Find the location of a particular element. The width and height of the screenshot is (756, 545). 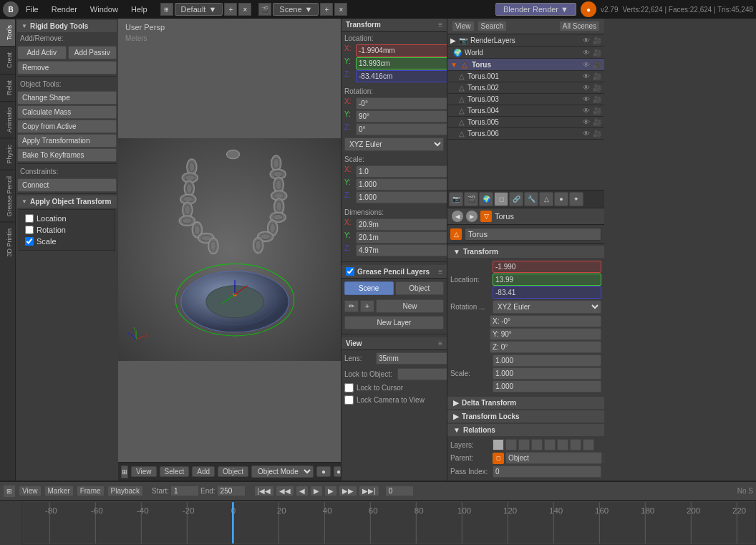

world-eye: 👁 is located at coordinates (586, 53).